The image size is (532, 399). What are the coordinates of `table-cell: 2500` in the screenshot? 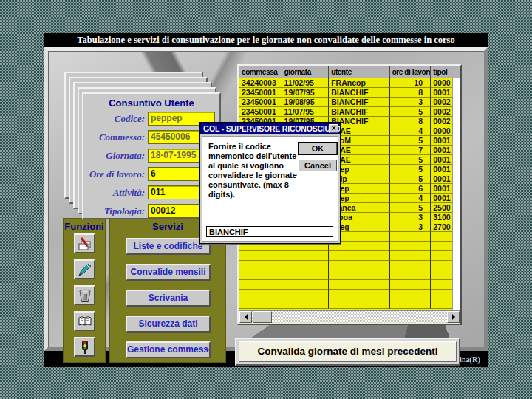 It's located at (442, 208).